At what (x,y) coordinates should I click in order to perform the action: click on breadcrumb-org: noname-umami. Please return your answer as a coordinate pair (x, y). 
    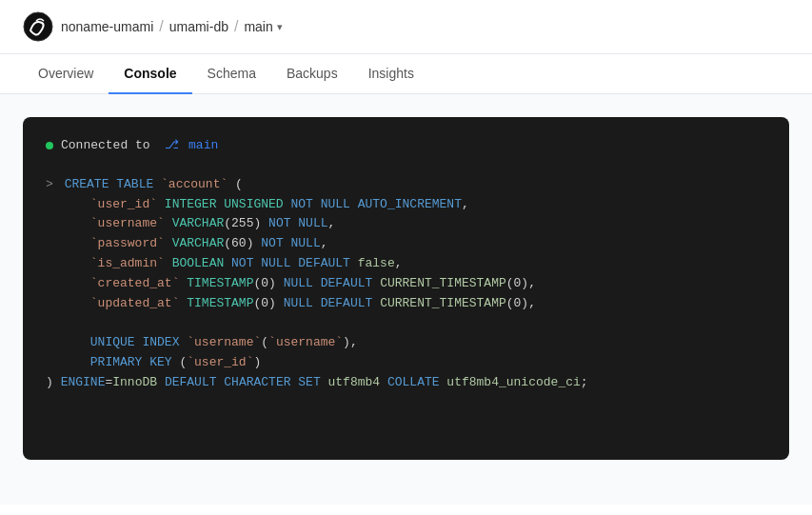
    Looking at the image, I should click on (107, 27).